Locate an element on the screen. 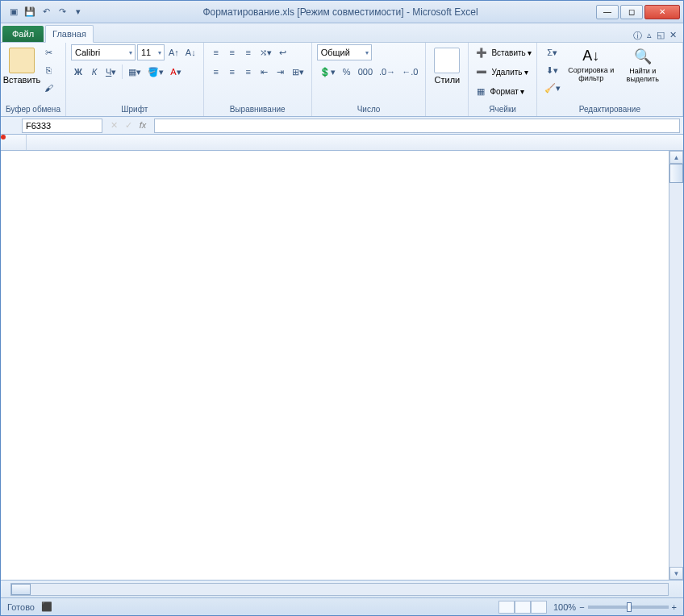  paste-button: Вставить is located at coordinates (22, 65).